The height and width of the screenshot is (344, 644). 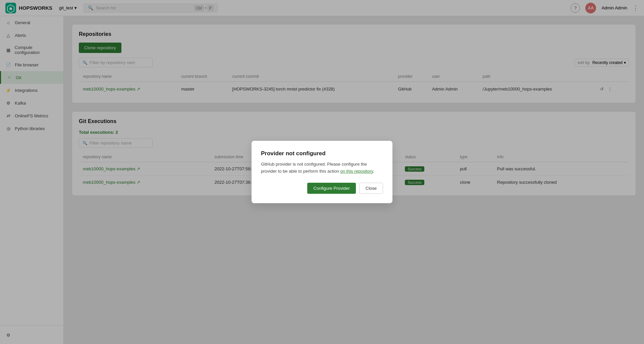 What do you see at coordinates (374, 171) in the screenshot?
I see `dialog-body-text2: .` at bounding box center [374, 171].